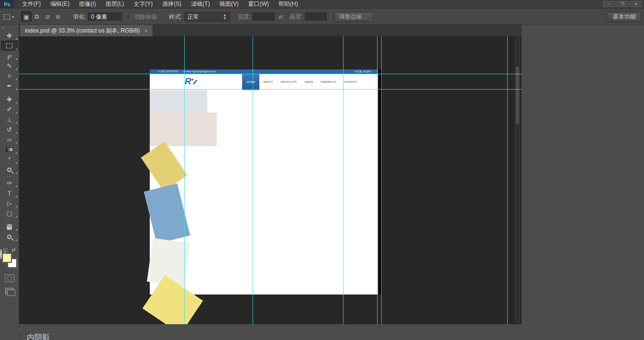 Image resolution: width=644 pixels, height=340 pixels. What do you see at coordinates (10, 35) in the screenshot?
I see `move-tool: ✥` at bounding box center [10, 35].